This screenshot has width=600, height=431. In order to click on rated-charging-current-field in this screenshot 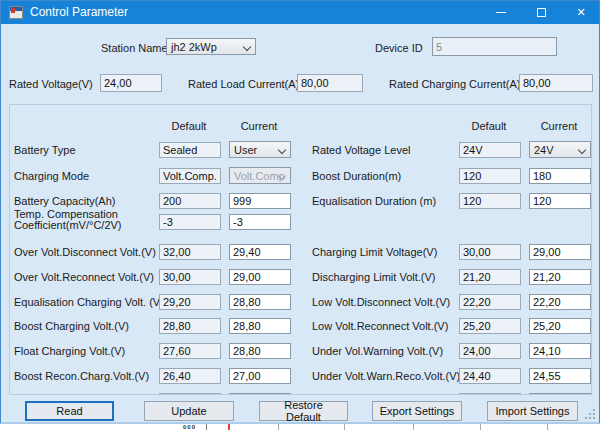, I will do `click(556, 83)`.